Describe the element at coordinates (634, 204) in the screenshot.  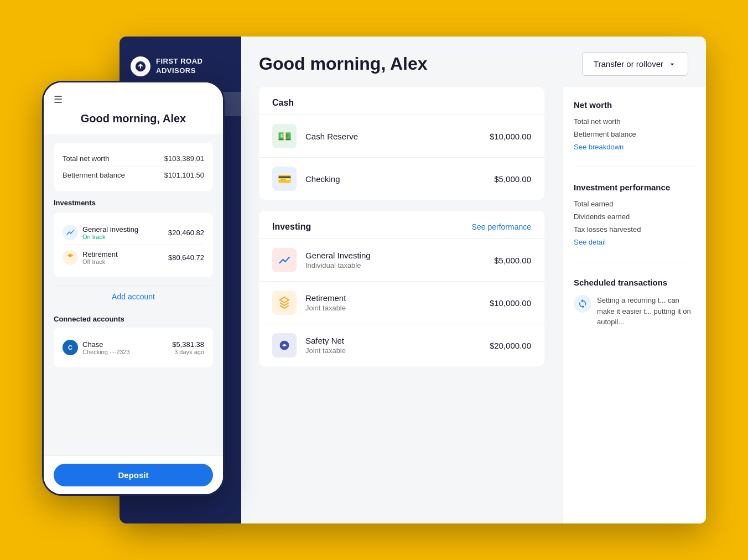
I see `total-earned-row: Total earned` at that location.